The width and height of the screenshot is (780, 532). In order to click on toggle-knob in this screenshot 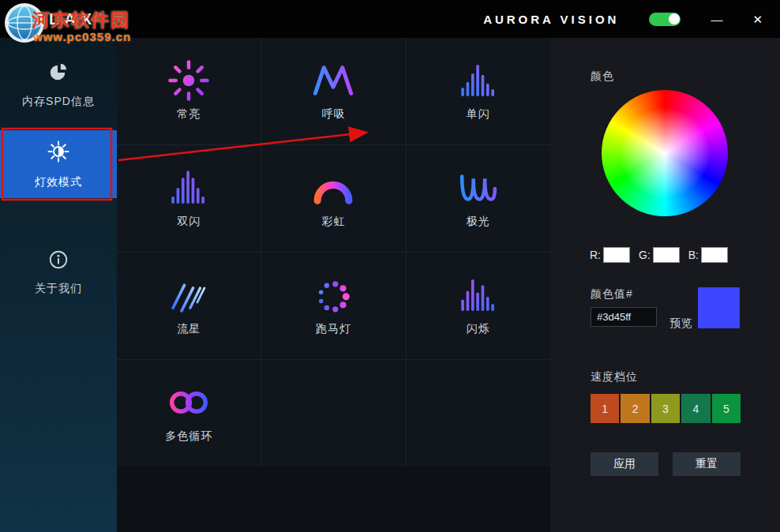, I will do `click(674, 19)`.